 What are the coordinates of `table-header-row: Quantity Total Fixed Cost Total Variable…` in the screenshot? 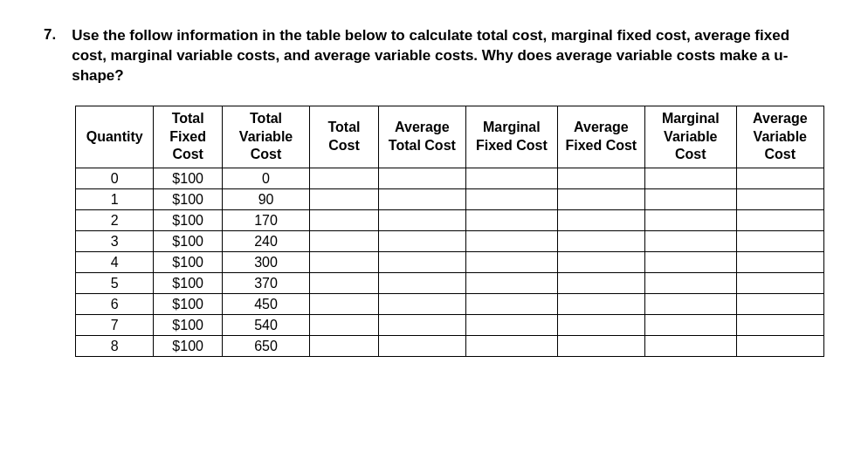 It's located at (451, 136).